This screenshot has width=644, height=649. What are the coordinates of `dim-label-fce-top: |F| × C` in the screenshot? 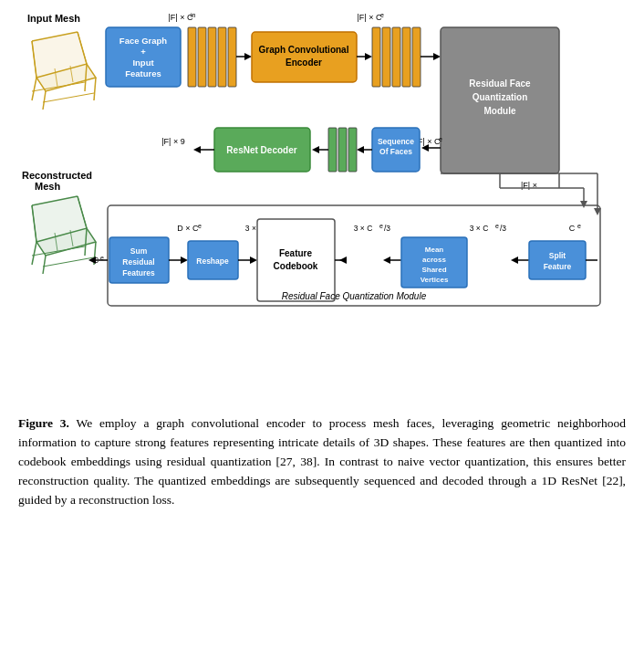 It's located at (370, 17).